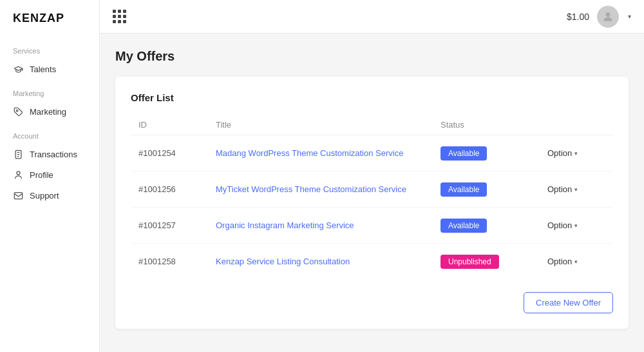 Image resolution: width=644 pixels, height=352 pixels. What do you see at coordinates (372, 303) in the screenshot?
I see `create-btn-row: Create New Offer` at bounding box center [372, 303].